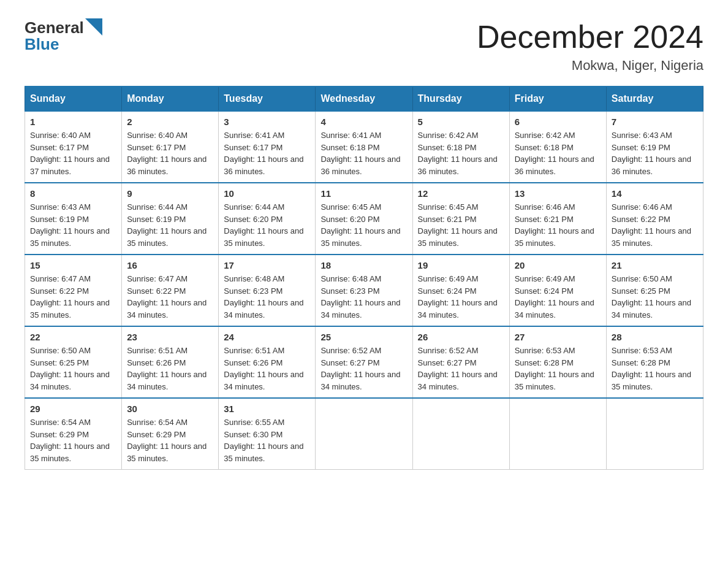  What do you see at coordinates (170, 440) in the screenshot?
I see `day-info: Sunrise: 6:54 AMSunset: 6:29 PMDaylight:…` at bounding box center [170, 440].